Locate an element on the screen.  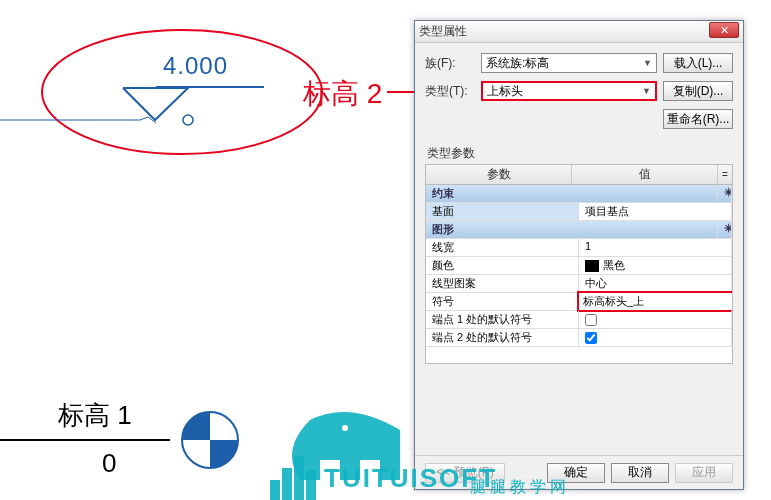
row-lw-value: 1 is located at coordinates (656, 248).